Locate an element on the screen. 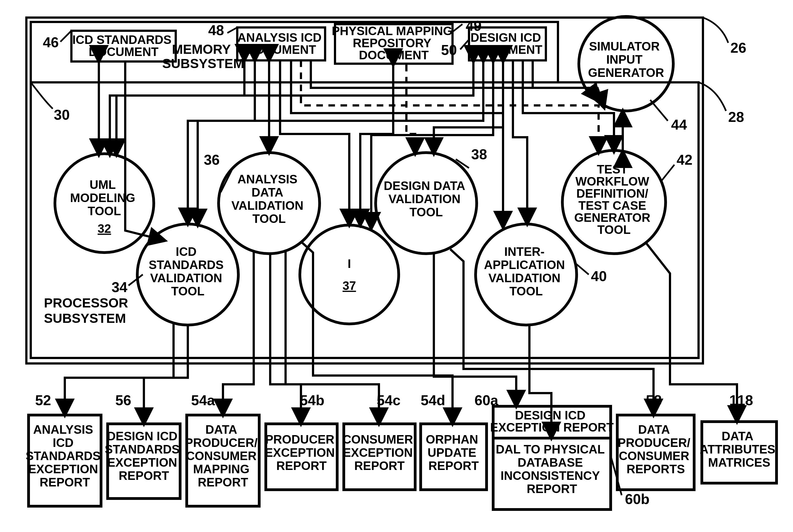 Image resolution: width=793 pixels, height=532 pixels. ref-54c: 54c is located at coordinates (389, 400).